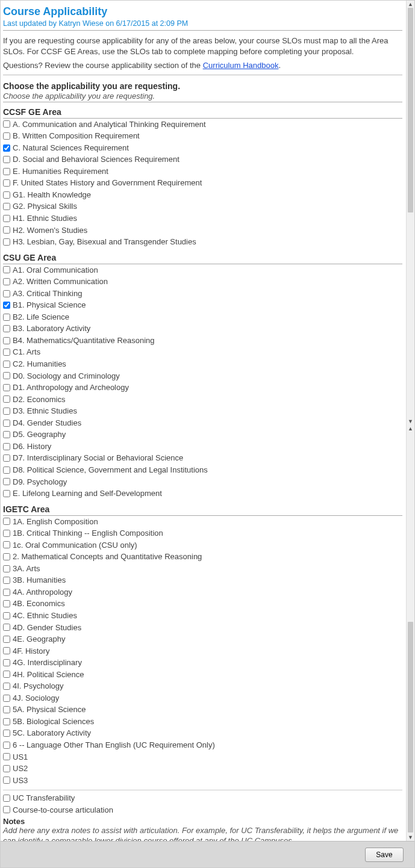  What do you see at coordinates (27, 569) in the screenshot?
I see `checkbox-label: 3A. Arts` at bounding box center [27, 569].